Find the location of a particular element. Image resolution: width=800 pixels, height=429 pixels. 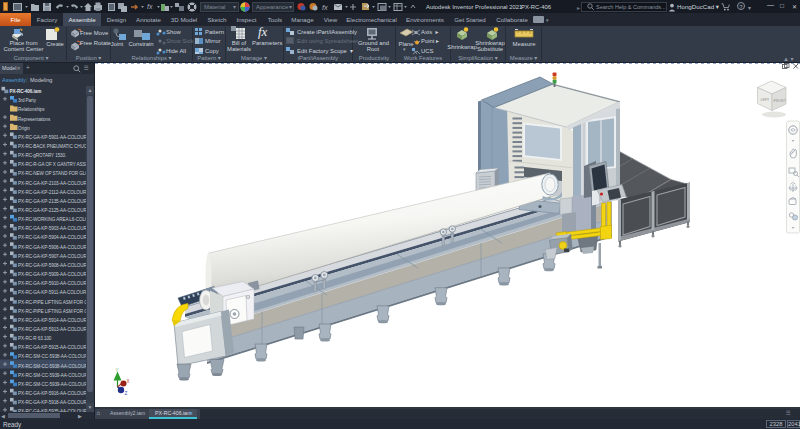

svg-text: X is located at coordinates (128, 382).